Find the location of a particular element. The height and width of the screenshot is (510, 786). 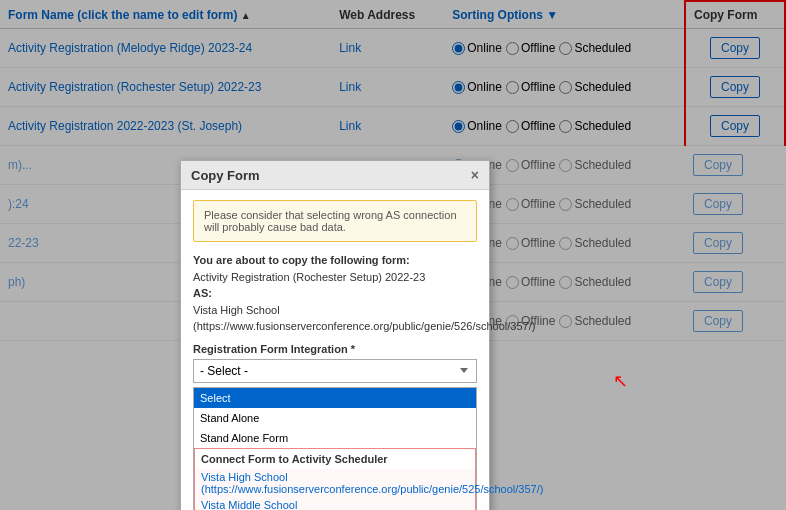

connect-option-middle-school: Vista Middle School (https://www.fusions… is located at coordinates (335, 504).